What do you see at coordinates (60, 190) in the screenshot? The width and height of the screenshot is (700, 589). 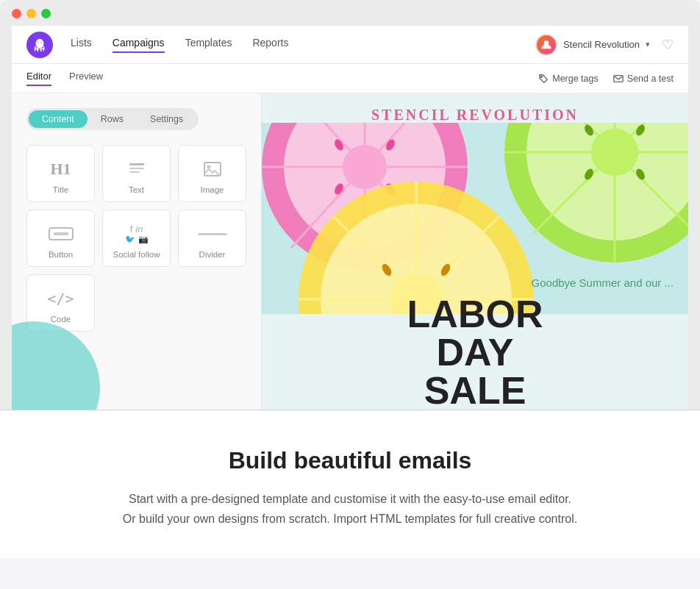 I see `block-title-label: Title` at bounding box center [60, 190].